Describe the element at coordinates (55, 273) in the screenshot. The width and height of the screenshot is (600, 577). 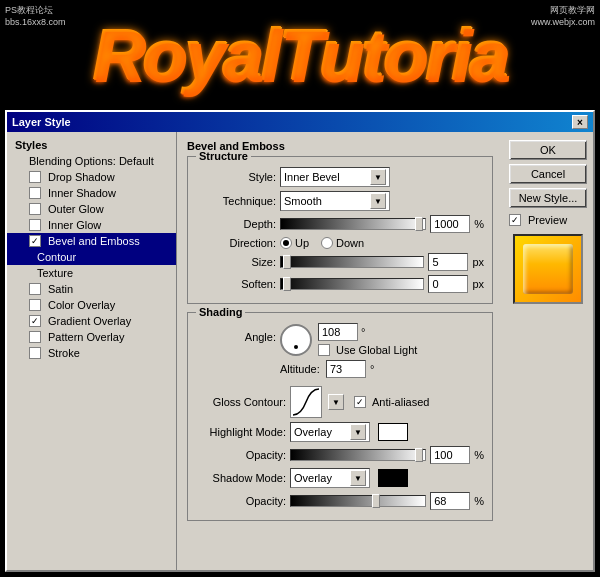
I see `texture-label: Texture` at that location.